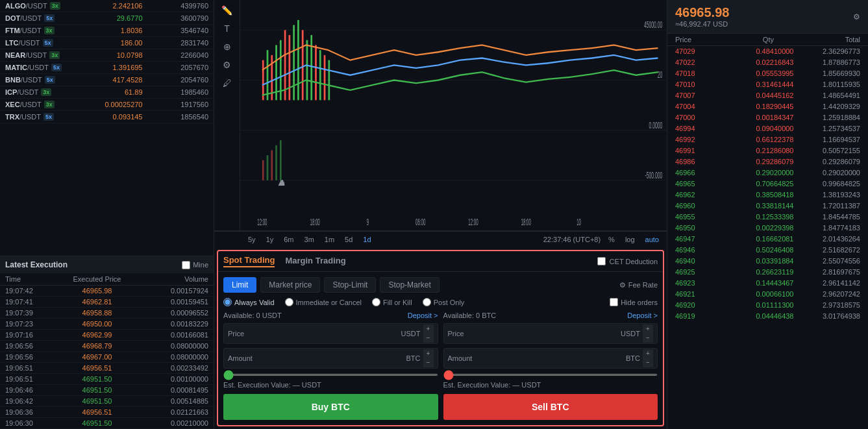 The width and height of the screenshot is (868, 429). Describe the element at coordinates (648, 363) in the screenshot. I see `sell-amount-down: −` at that location.